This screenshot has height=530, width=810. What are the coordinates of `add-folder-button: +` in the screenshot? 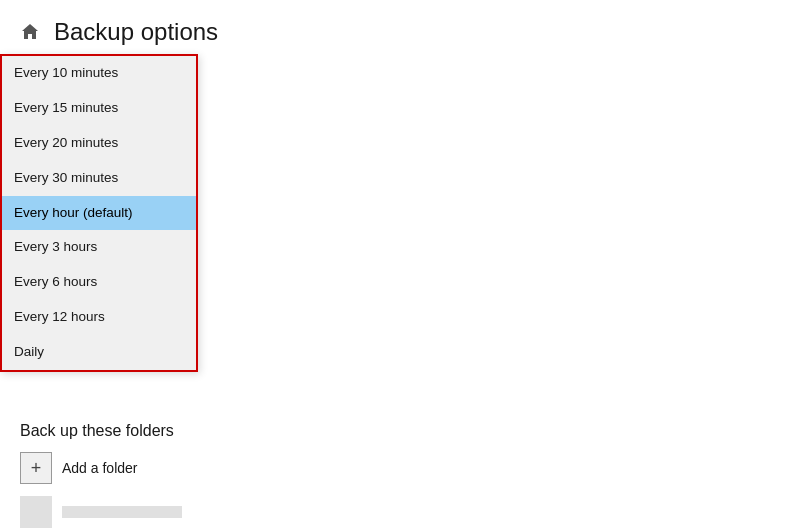 It's located at (36, 468).